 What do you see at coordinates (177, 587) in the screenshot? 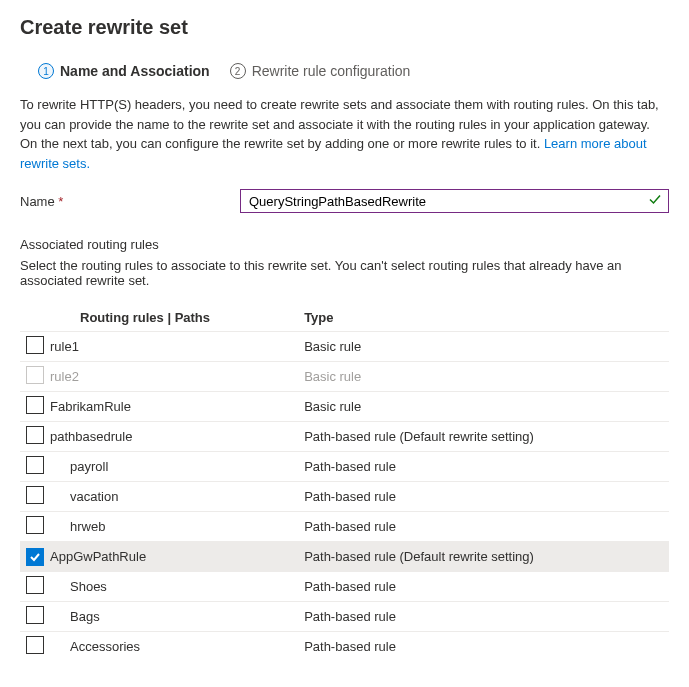
I see `rule-name: Shoes` at bounding box center [177, 587].